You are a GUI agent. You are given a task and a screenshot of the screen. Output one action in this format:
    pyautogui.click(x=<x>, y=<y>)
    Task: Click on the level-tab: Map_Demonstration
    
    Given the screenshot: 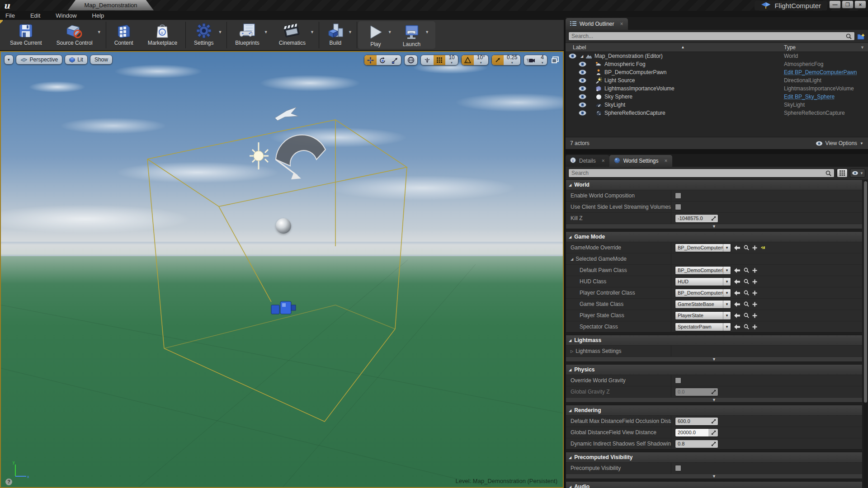 What is the action you would take?
    pyautogui.click(x=111, y=5)
    